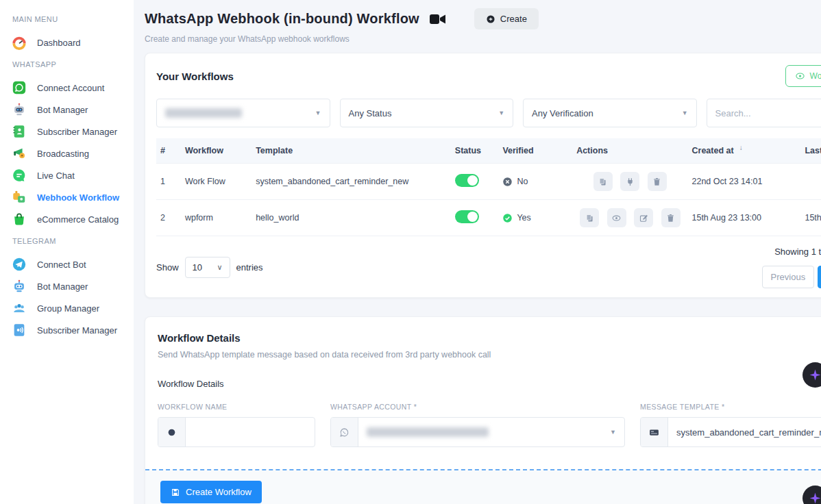 This screenshot has height=504, width=821. Describe the element at coordinates (211, 492) in the screenshot. I see `create-workflow-button: Create Workflow` at that location.